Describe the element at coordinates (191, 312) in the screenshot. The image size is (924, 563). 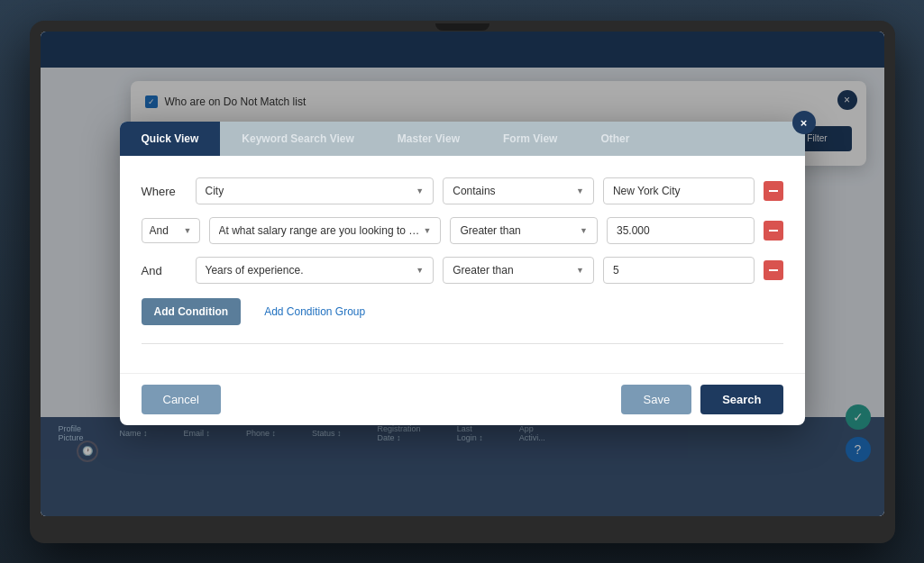
I see `add-condition-button: Add Condition` at that location.